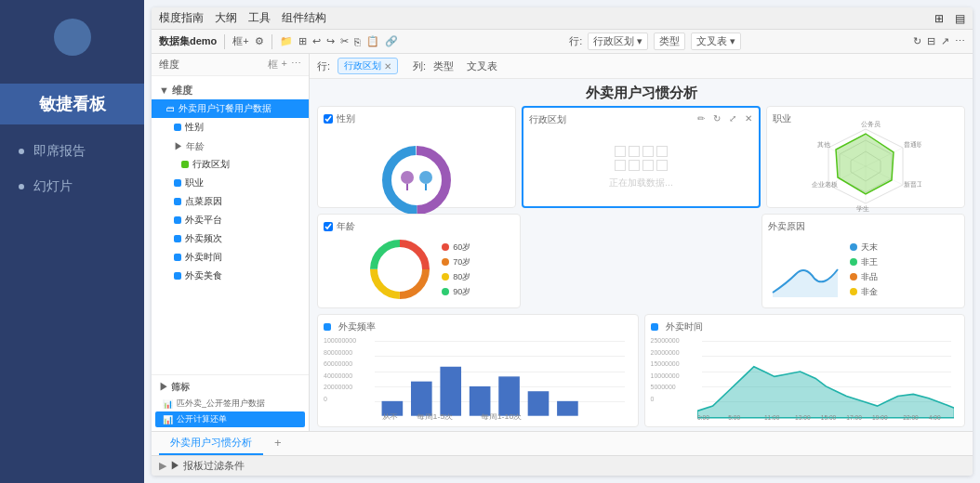  What do you see at coordinates (717, 118) in the screenshot?
I see `chart-district-refresh: ↻` at bounding box center [717, 118].